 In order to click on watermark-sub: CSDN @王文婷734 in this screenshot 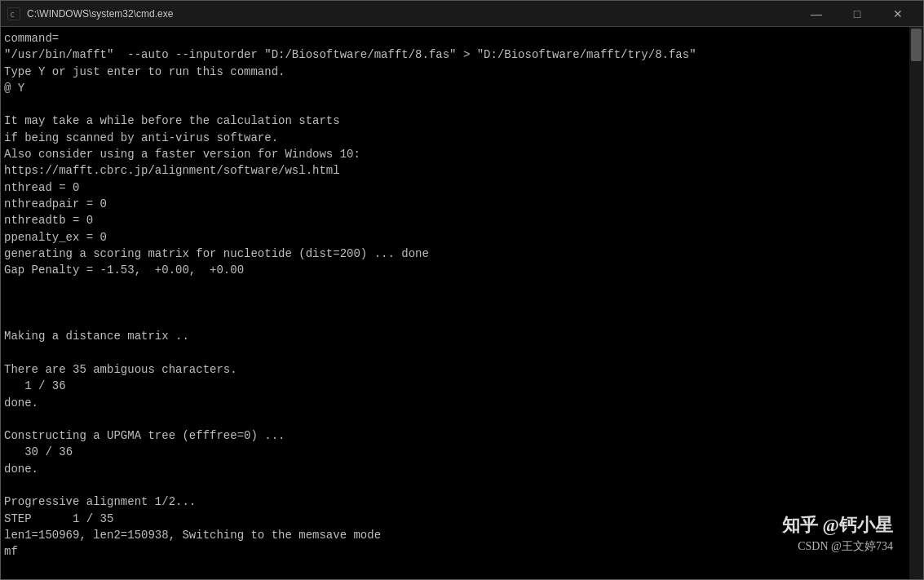, I will do `click(838, 547)`.